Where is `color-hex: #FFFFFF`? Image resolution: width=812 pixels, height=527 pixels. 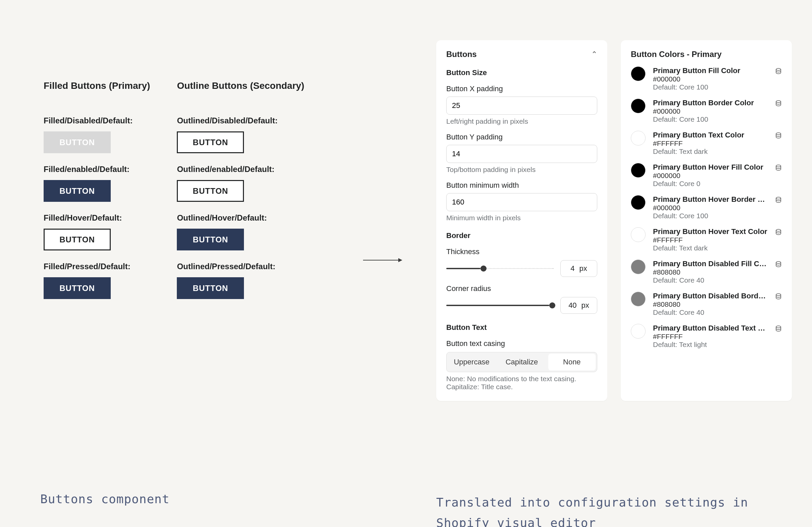
color-hex: #FFFFFF is located at coordinates (710, 144).